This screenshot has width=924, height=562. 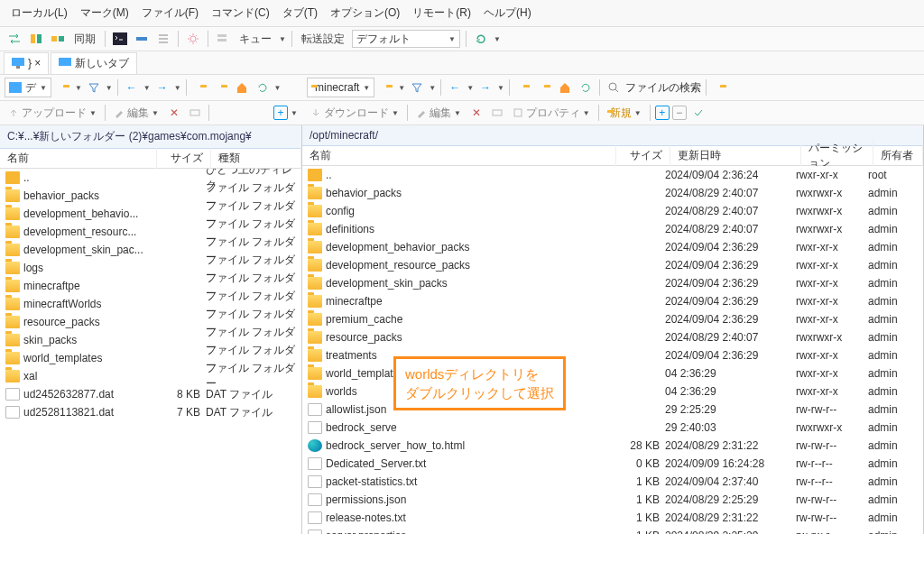 I want to click on download-button: ダウンロード▼, so click(x=355, y=114).